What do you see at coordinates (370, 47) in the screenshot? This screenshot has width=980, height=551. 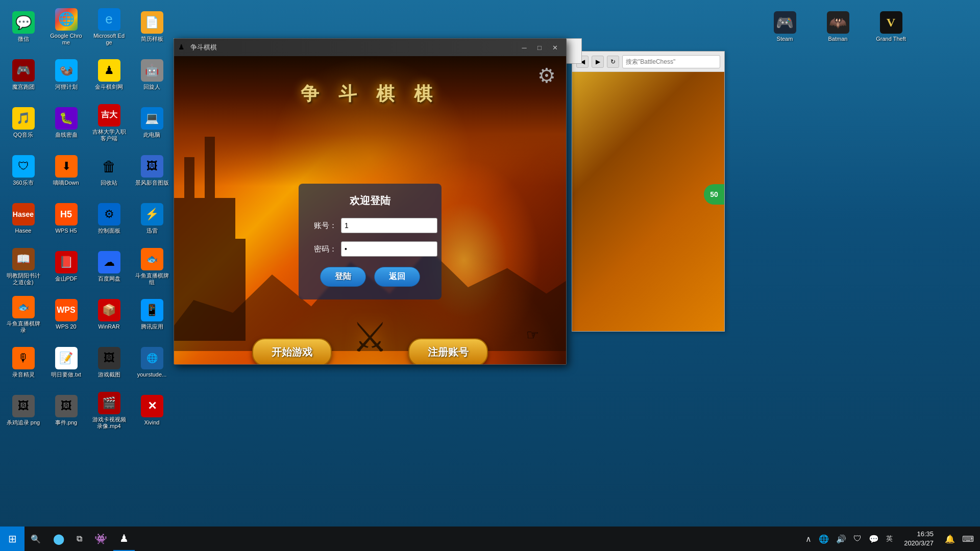 I see `window-titlebar: ♟ 争斗棋棋 ─ □ ✕` at bounding box center [370, 47].